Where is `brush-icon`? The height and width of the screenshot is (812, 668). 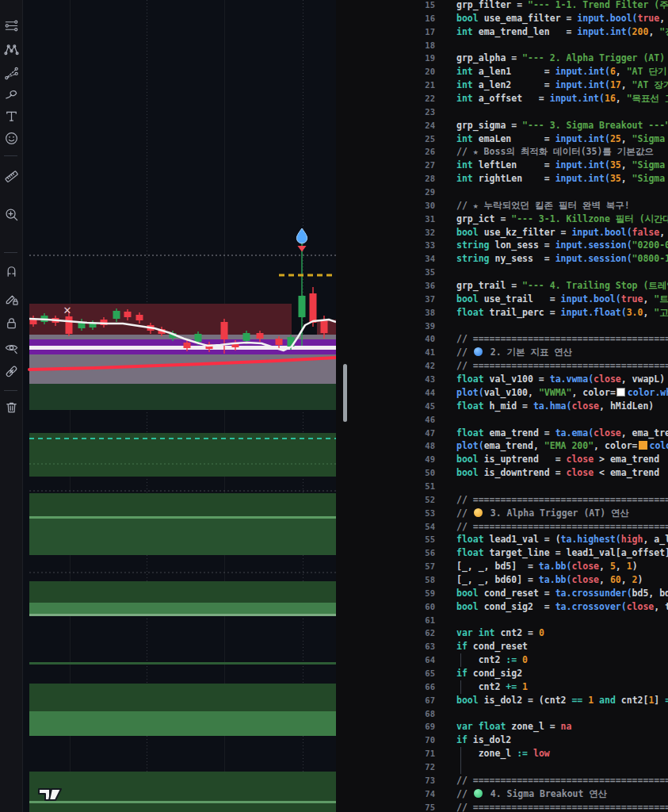 brush-icon is located at coordinates (11, 94).